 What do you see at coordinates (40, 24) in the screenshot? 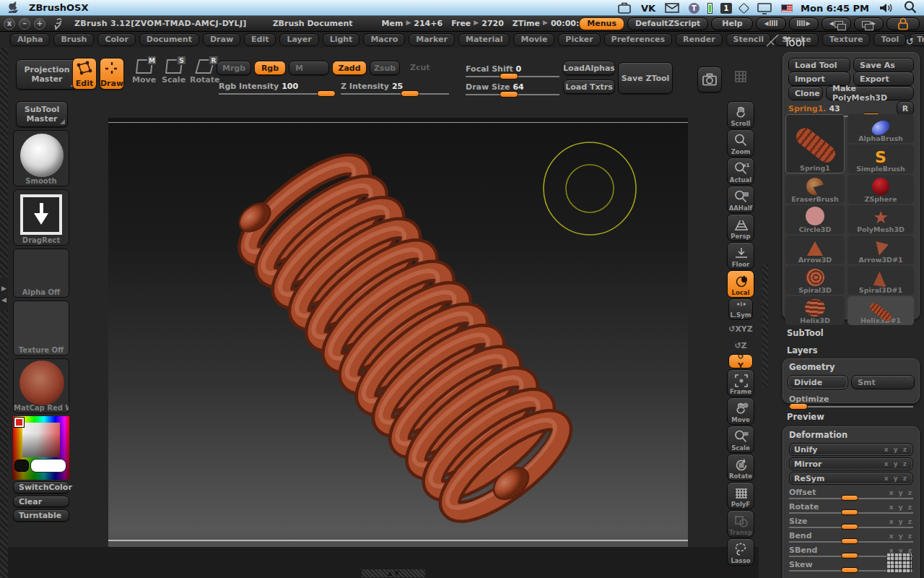
I see `zoom-window-button: +` at bounding box center [40, 24].